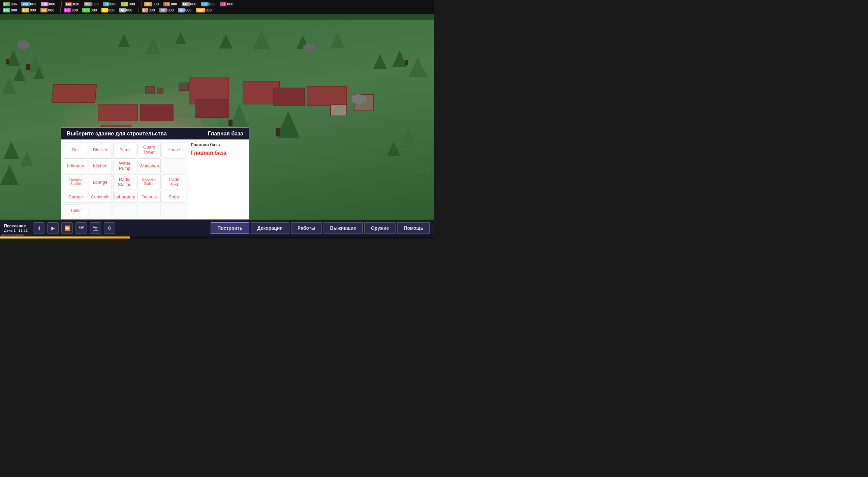 The height and width of the screenshot is (477, 868). What do you see at coordinates (217, 10) in the screenshot?
I see `hud-row-2: Ra000Be000Fa000Pa000Ch000El000Al000Pi000…` at bounding box center [217, 10].